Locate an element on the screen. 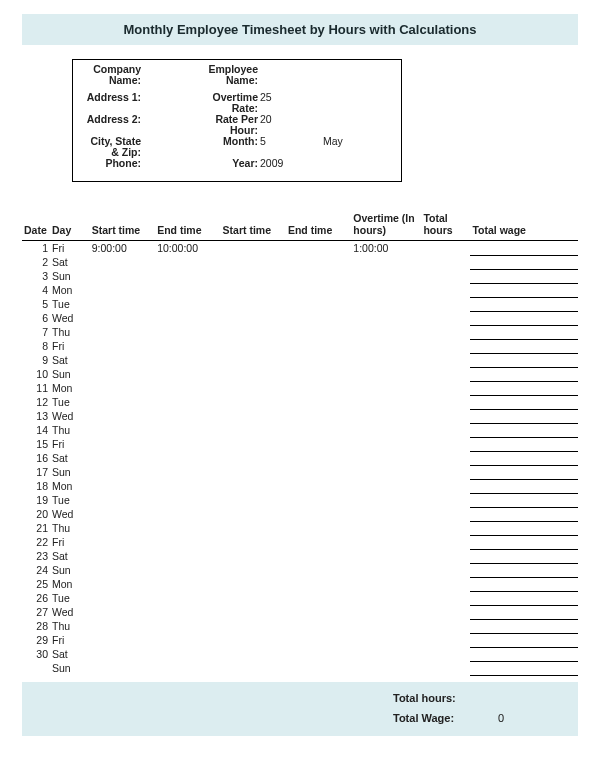 This screenshot has height=763, width=600. phone-label: Phone: is located at coordinates (112, 164).